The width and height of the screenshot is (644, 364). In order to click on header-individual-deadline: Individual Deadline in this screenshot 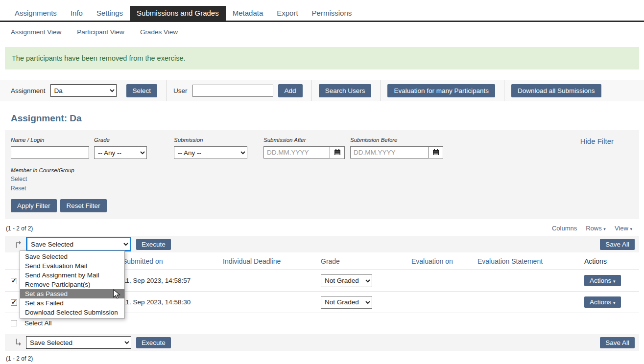, I will do `click(272, 261)`.